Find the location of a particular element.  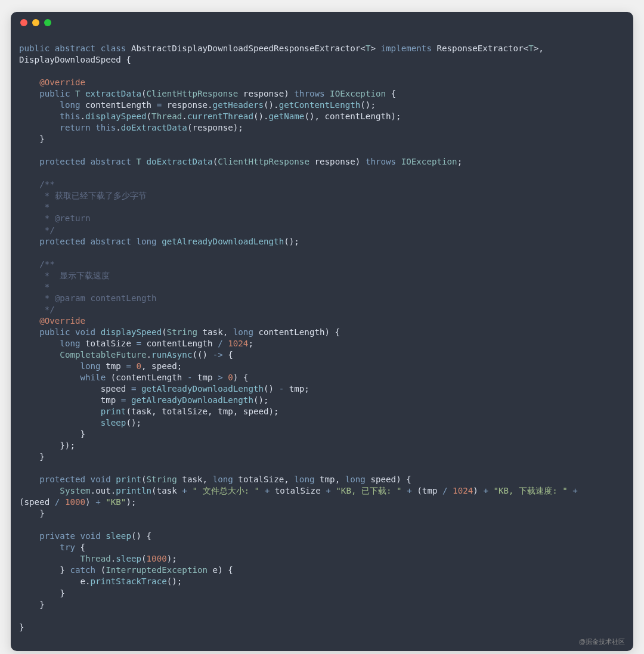

code-token: response) is located at coordinates (338, 162).